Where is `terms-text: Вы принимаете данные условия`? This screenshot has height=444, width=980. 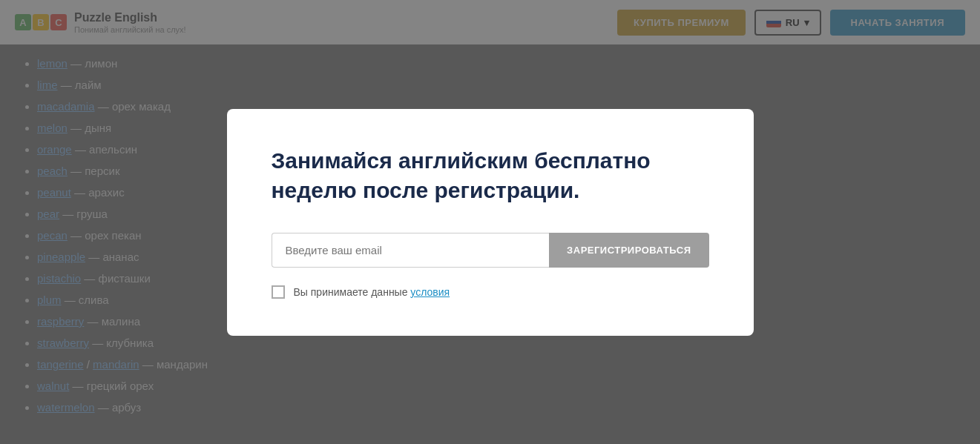 terms-text: Вы принимаете данные условия is located at coordinates (372, 292).